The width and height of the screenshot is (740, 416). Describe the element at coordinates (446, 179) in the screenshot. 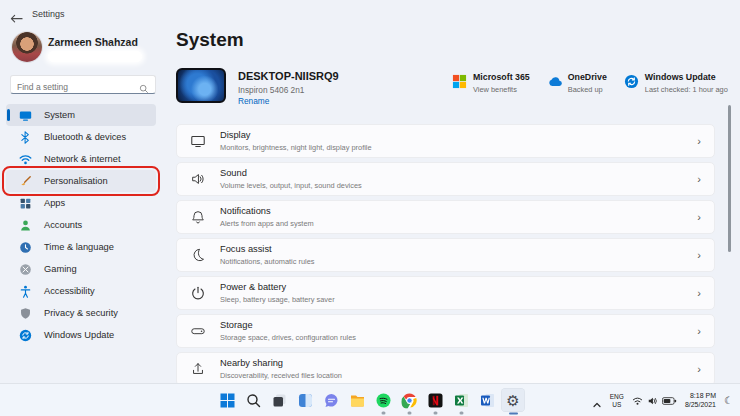

I see `settings-row-sound: SoundVolume levels, output, input, sound…` at that location.